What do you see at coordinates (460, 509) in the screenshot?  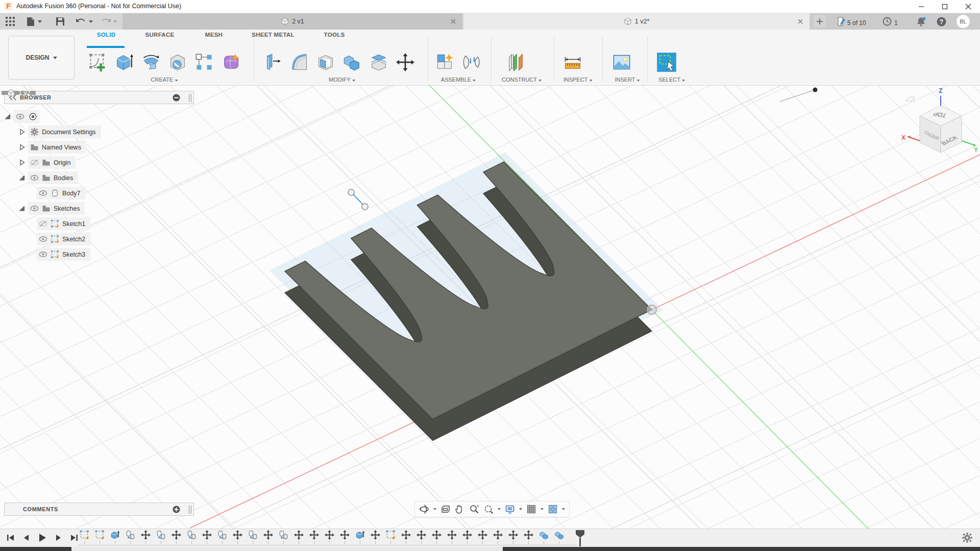 I see `pan-icon` at bounding box center [460, 509].